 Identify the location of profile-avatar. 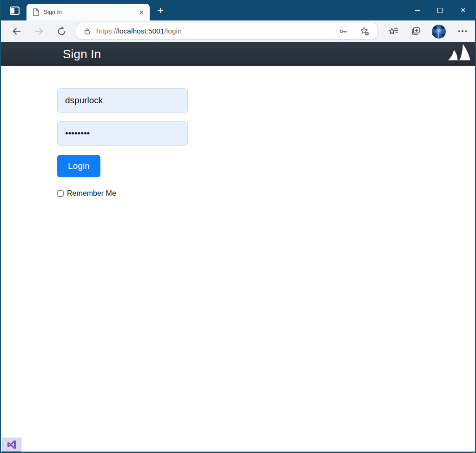
(439, 32).